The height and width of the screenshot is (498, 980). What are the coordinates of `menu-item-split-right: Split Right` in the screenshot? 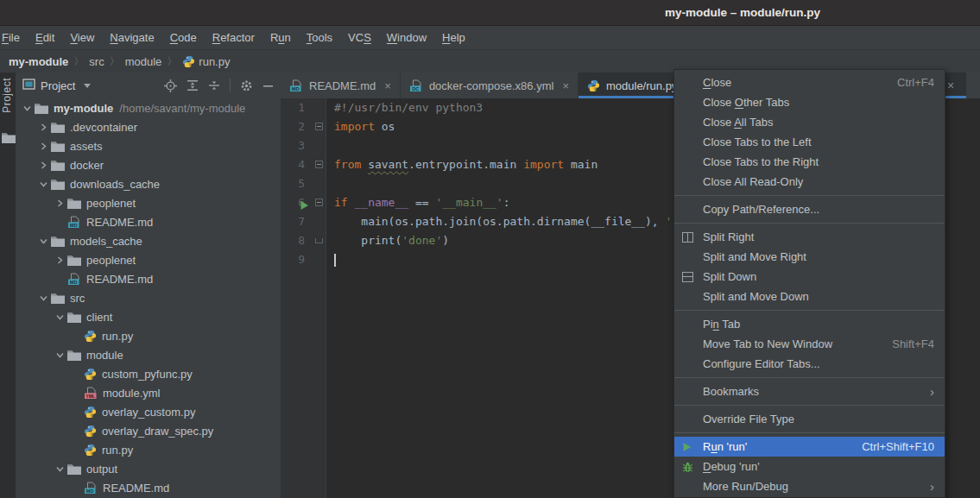 It's located at (810, 236).